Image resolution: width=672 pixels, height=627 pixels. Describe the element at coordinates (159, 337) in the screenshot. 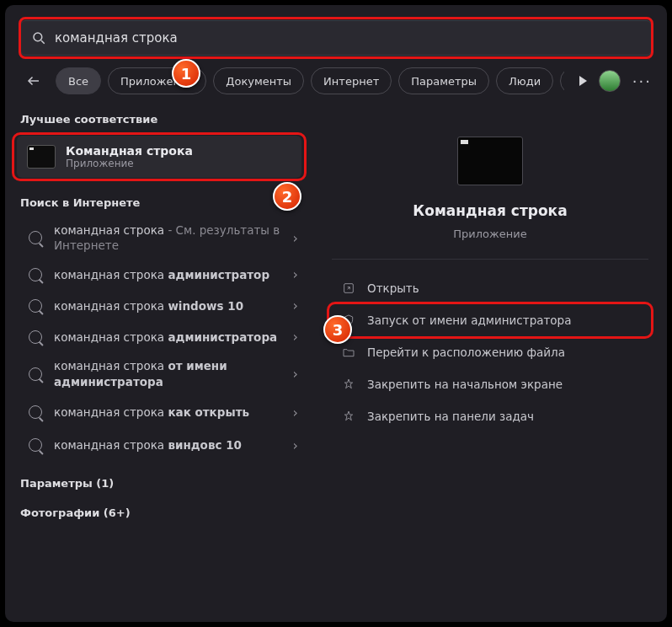

I see `web-result-3: командная строка администратора ›` at that location.